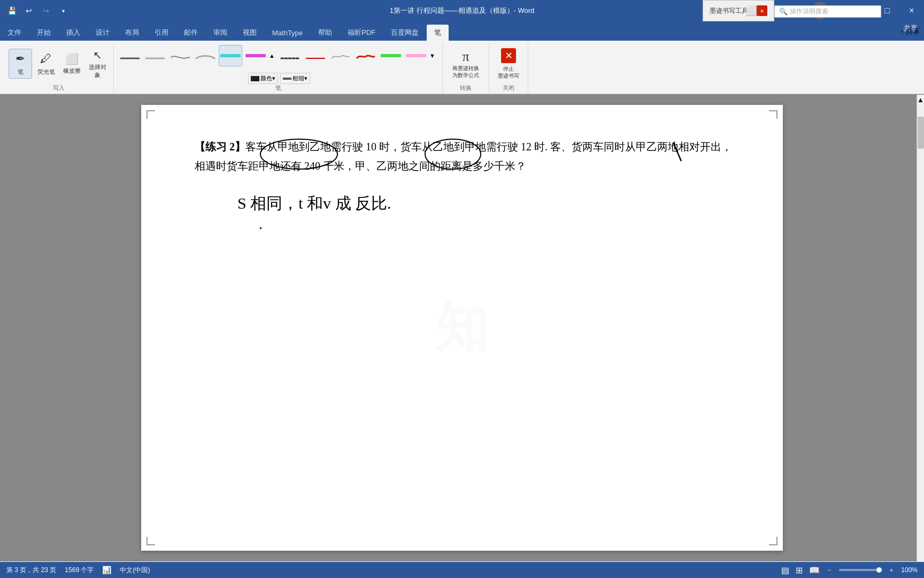  What do you see at coordinates (12, 11) in the screenshot?
I see `save-icon: 💾` at bounding box center [12, 11].